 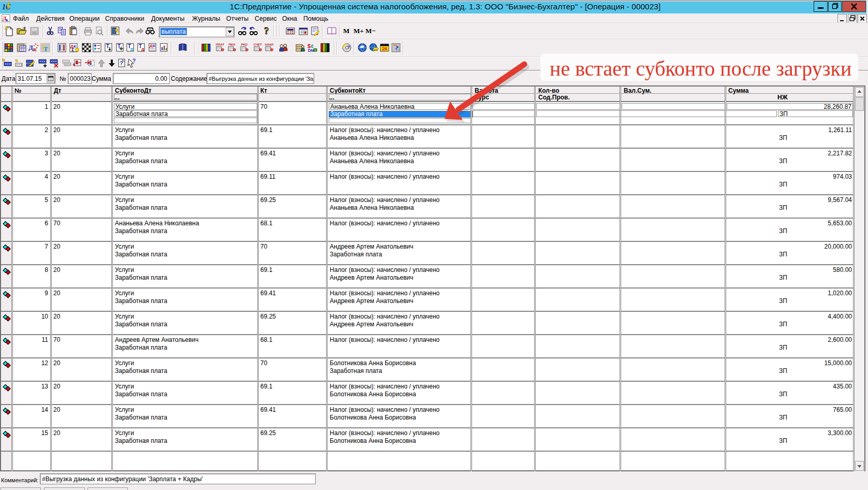 I want to click on svg-text: 26, so click(x=385, y=49).